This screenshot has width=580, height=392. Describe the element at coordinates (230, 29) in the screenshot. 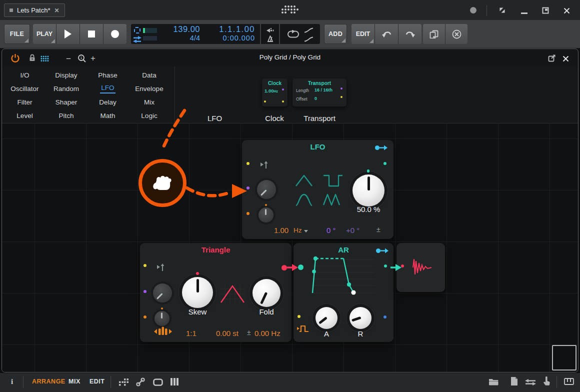

I see `position-value: 1.1.1.00` at that location.